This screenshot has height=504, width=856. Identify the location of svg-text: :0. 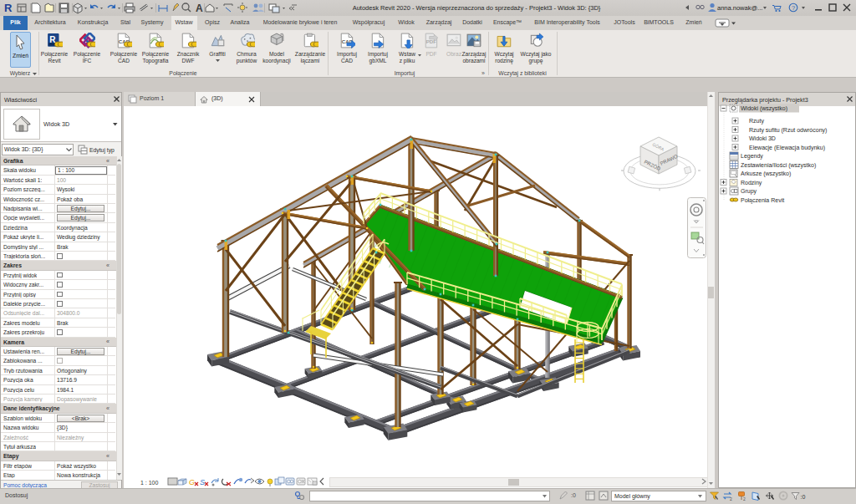
(803, 496).